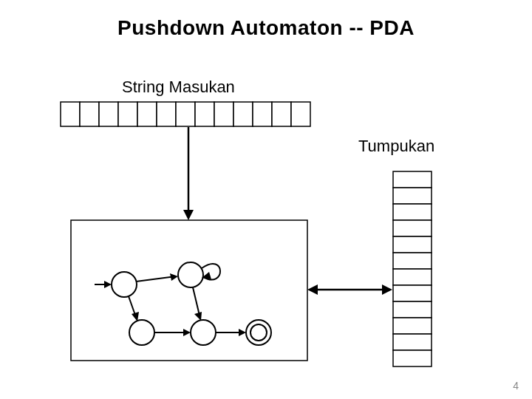  Describe the element at coordinates (516, 386) in the screenshot. I see `page-number: 4` at that location.